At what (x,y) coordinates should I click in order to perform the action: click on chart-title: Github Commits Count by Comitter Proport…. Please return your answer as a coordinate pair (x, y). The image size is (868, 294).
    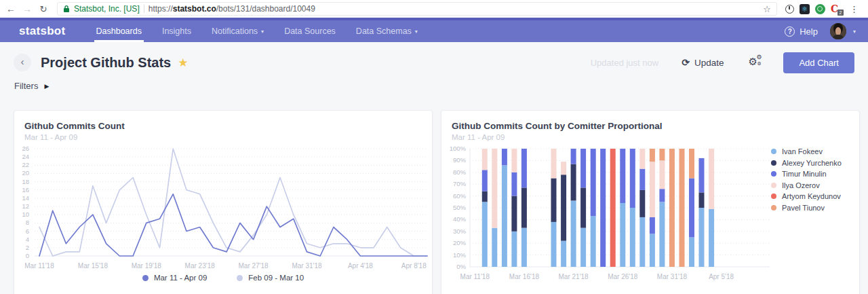
    Looking at the image, I should click on (655, 126).